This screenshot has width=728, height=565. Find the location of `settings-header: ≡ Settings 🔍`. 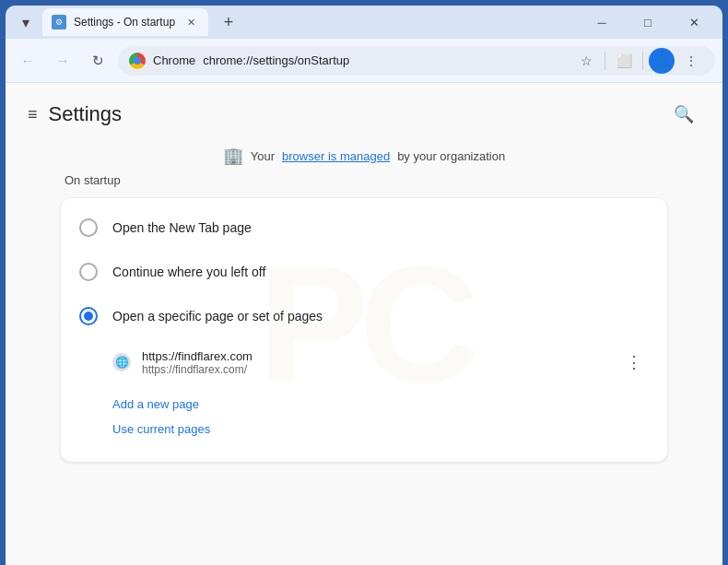

settings-header: ≡ Settings 🔍 is located at coordinates (364, 111).